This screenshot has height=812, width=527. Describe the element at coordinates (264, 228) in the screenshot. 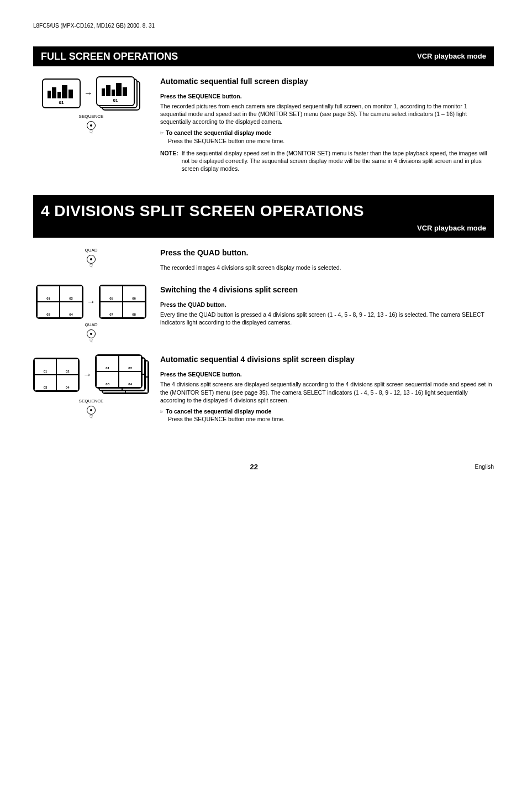

I see `sub-title: VCR playback mode` at that location.